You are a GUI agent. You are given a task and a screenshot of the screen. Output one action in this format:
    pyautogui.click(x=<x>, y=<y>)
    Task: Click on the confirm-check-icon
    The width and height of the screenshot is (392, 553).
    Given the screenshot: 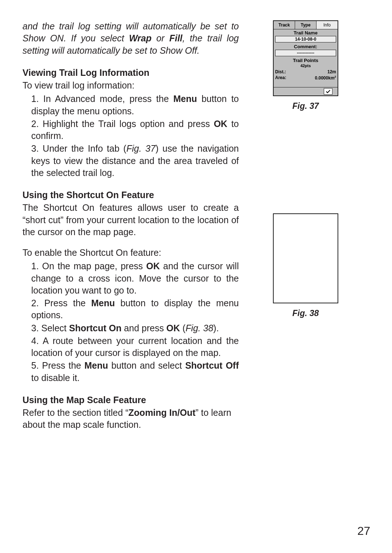 What is the action you would take?
    pyautogui.click(x=328, y=91)
    